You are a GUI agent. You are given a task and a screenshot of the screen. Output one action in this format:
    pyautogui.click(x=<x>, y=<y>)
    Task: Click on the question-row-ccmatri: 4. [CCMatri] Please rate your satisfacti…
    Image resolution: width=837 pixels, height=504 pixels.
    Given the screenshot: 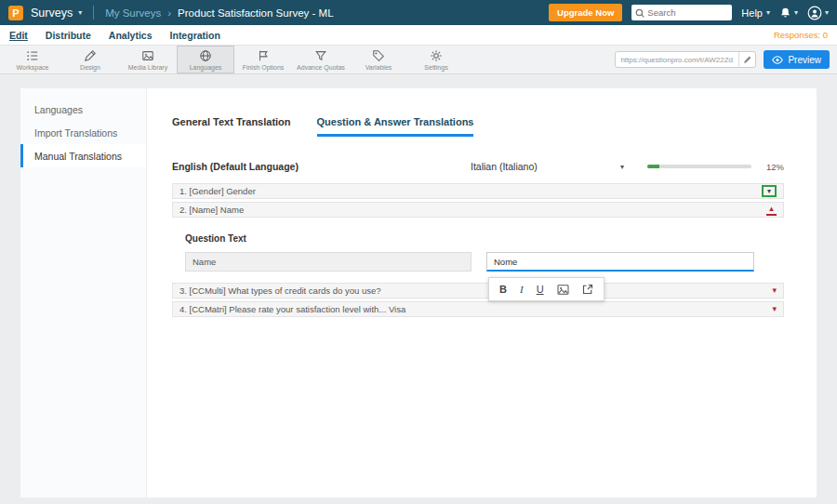 What is the action you would take?
    pyautogui.click(x=478, y=309)
    